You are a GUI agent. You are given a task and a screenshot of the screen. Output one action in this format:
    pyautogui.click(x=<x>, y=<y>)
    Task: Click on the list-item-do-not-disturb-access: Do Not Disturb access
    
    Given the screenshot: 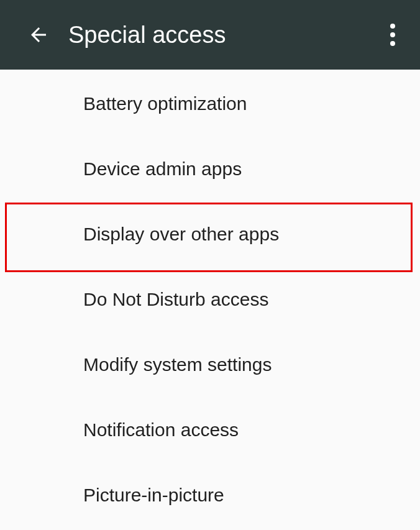 What is the action you would take?
    pyautogui.click(x=210, y=299)
    